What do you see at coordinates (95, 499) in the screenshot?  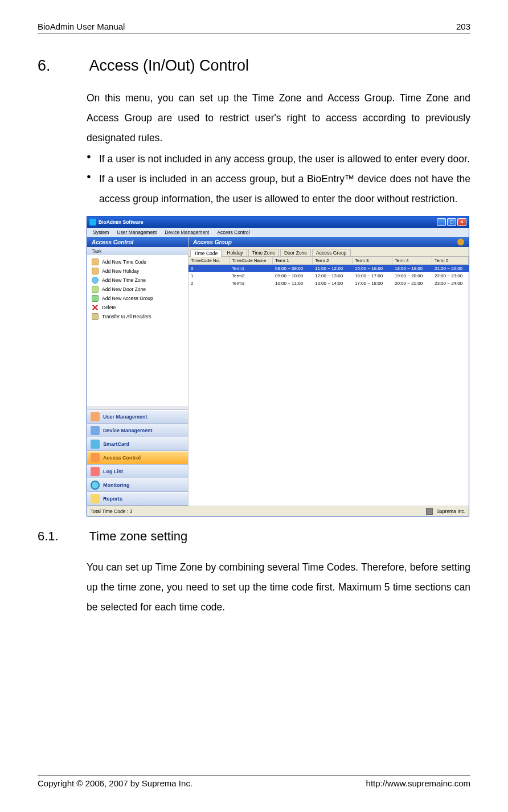 I see `report-icon` at bounding box center [95, 499].